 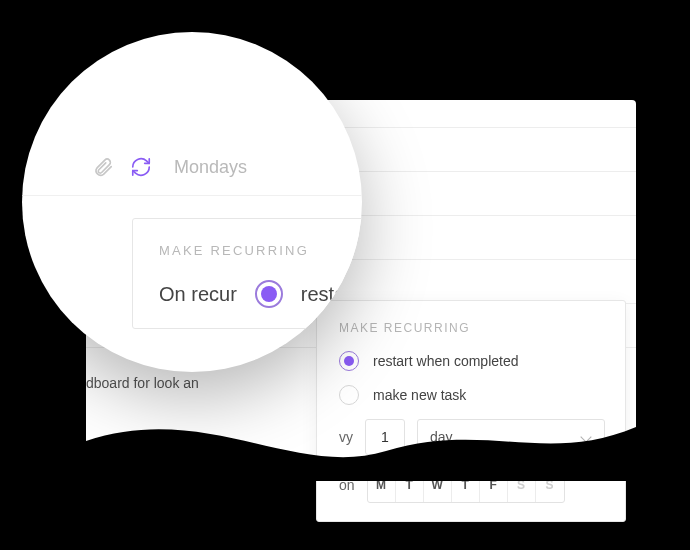 I want to click on loupe-header: Mondays, so click(x=170, y=167).